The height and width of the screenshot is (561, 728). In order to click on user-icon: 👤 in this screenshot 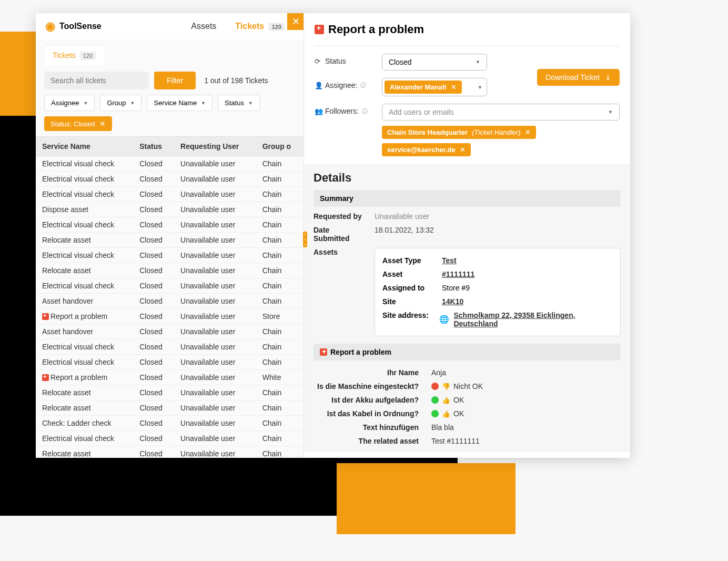, I will do `click(318, 85)`.